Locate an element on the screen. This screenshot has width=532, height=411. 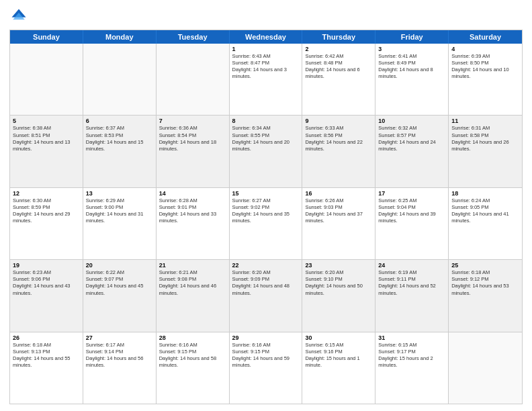
cell-info: Sunrise: 6:26 AM Sunset: 9:03 PM Dayligh… is located at coordinates (339, 211).